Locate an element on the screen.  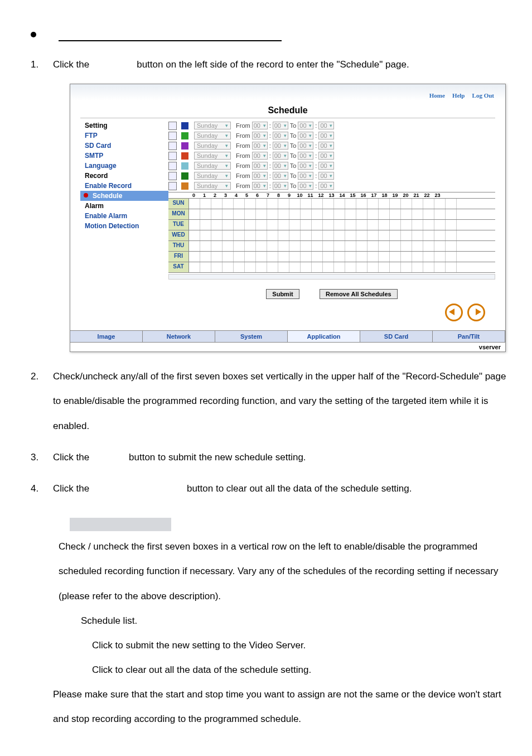
tab-system: System is located at coordinates (252, 336).